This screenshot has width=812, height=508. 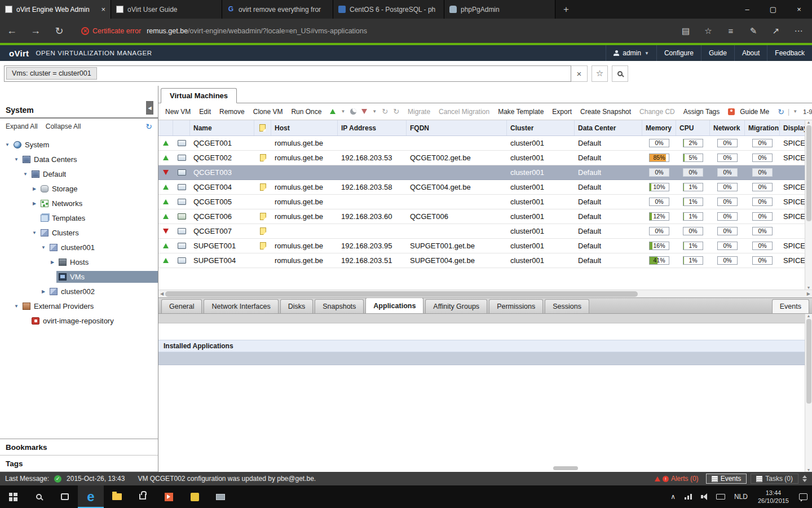 I want to click on grid-refresh-icon: ↻, so click(x=781, y=112).